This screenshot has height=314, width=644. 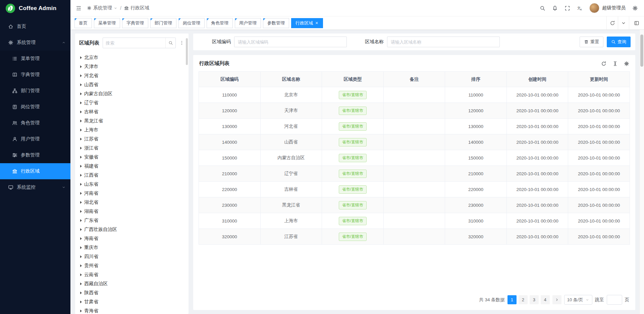 What do you see at coordinates (163, 23) in the screenshot?
I see `tab: 部门管理` at bounding box center [163, 23].